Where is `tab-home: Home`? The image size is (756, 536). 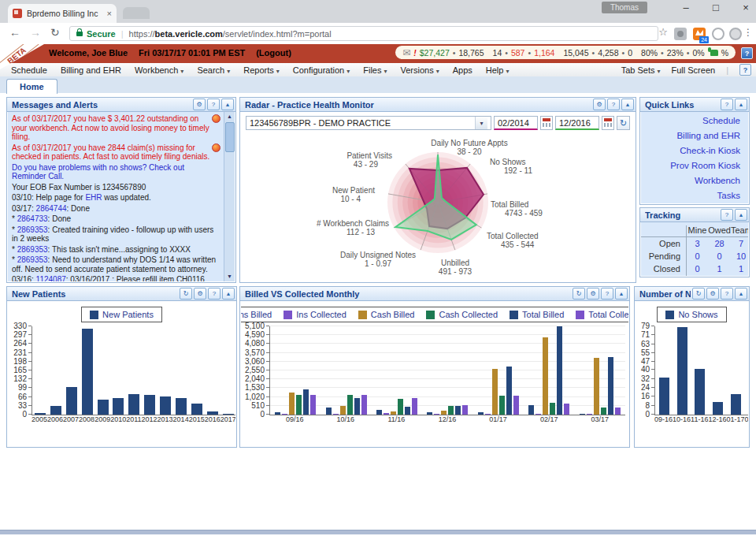
tab-home: Home is located at coordinates (32, 87).